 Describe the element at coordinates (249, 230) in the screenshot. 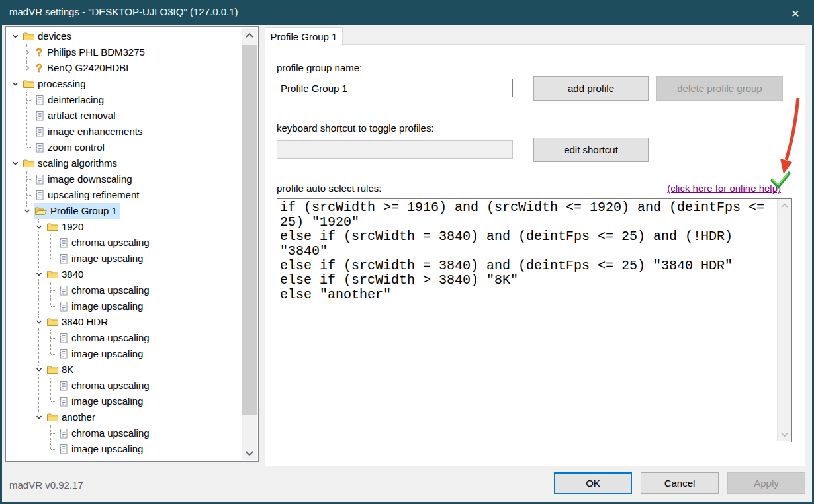

I see `tree-scrollbar-thumb` at that location.